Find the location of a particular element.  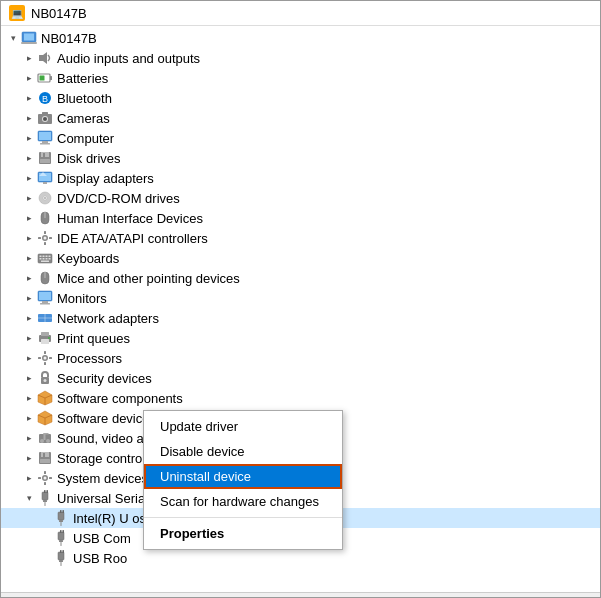

tree-item-computer: Computer is located at coordinates (300, 138).